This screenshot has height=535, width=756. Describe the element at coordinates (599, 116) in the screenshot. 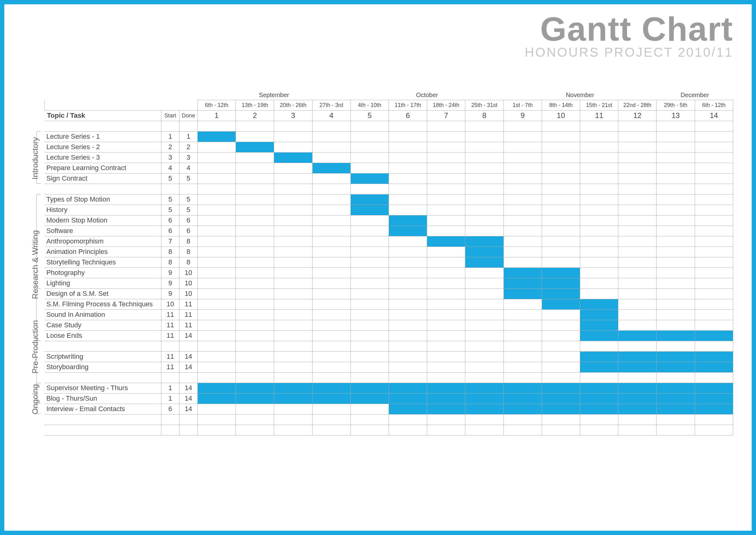

I see `week-number: 11` at that location.